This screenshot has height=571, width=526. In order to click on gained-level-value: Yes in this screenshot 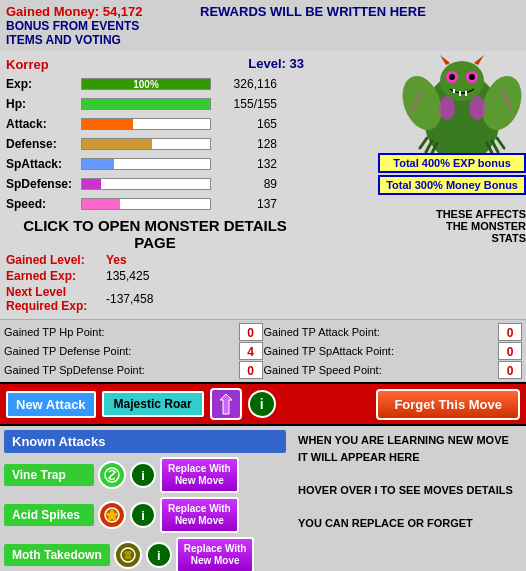, I will do `click(116, 260)`.